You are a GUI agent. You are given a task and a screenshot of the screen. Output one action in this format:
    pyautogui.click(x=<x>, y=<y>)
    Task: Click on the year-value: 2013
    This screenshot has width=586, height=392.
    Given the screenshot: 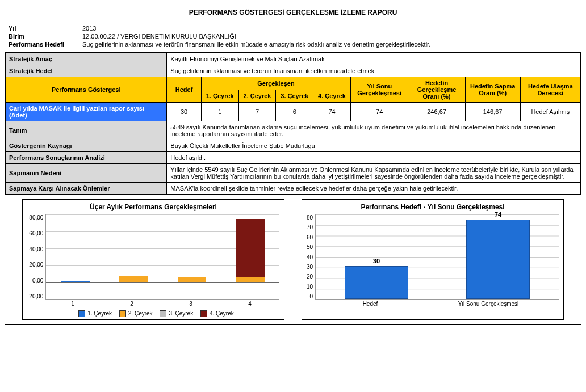 What is the action you would take?
    pyautogui.click(x=89, y=28)
    